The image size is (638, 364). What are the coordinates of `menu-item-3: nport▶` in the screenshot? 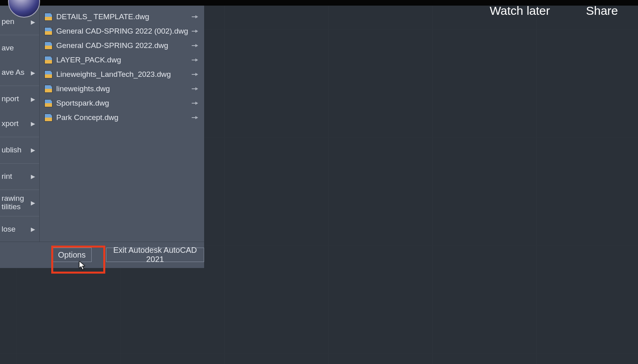 It's located at (20, 99).